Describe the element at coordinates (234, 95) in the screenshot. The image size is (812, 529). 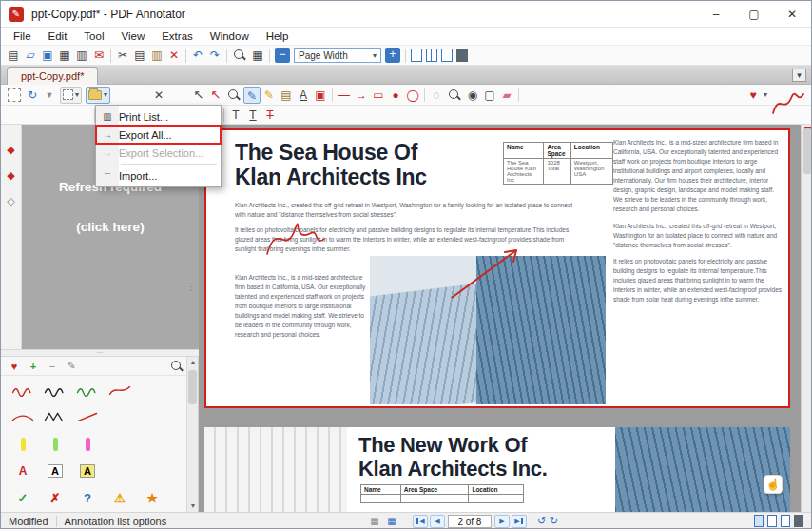
I see `zoom-tool-icon` at that location.